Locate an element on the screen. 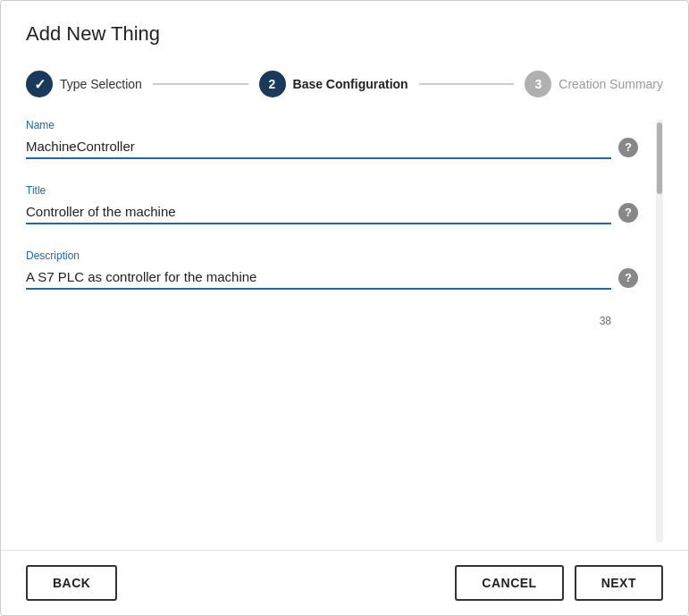  title-field-row: ? is located at coordinates (332, 213).